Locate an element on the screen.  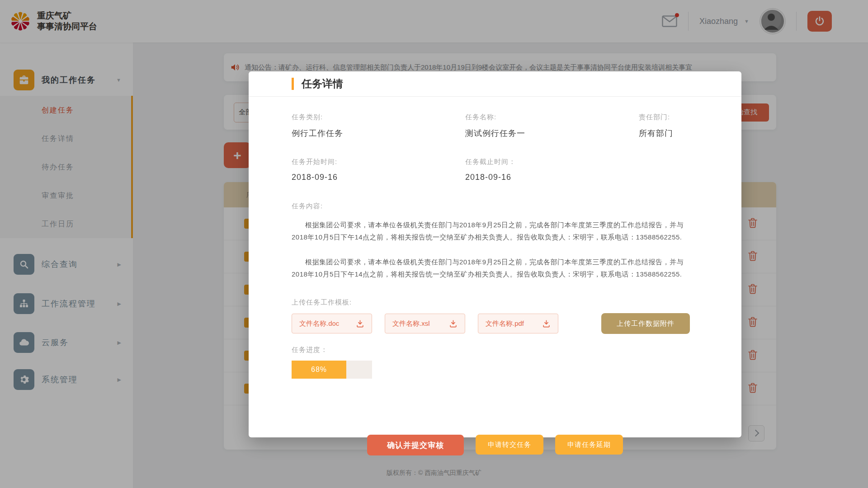
file-name: 文件名称.doc is located at coordinates (319, 324).